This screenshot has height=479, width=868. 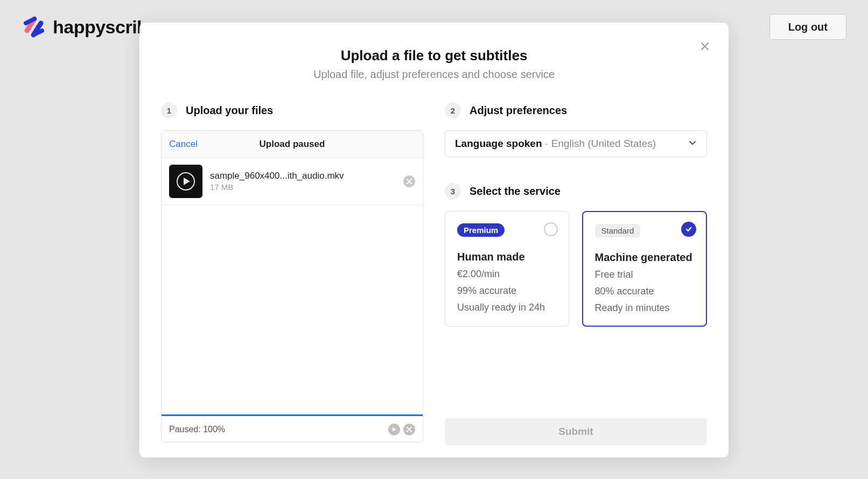 What do you see at coordinates (645, 308) in the screenshot?
I see `standard-eta: Ready in minutes` at bounding box center [645, 308].